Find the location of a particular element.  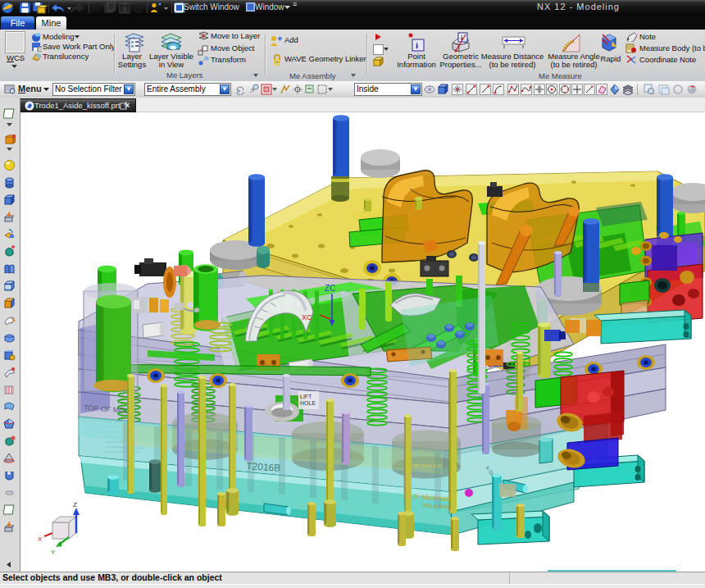

svg-text: HOLE is located at coordinates (308, 403).